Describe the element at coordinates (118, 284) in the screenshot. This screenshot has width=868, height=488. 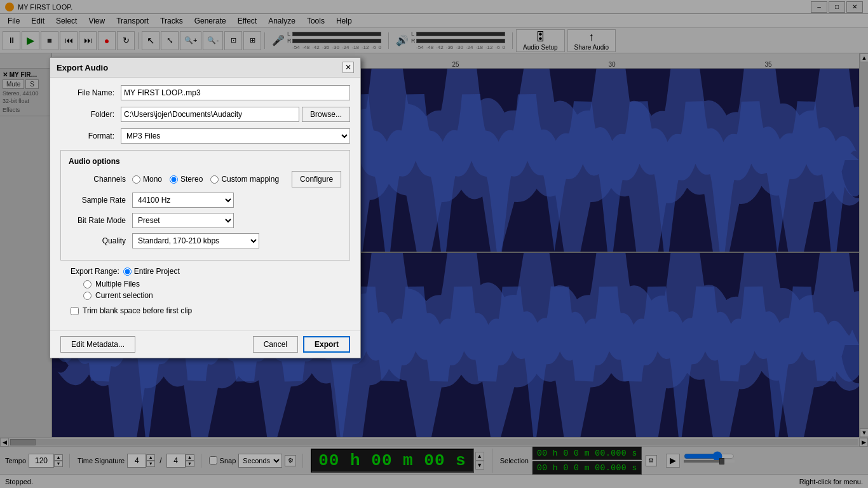
I see `multiple-files-label: Multiple Files` at that location.